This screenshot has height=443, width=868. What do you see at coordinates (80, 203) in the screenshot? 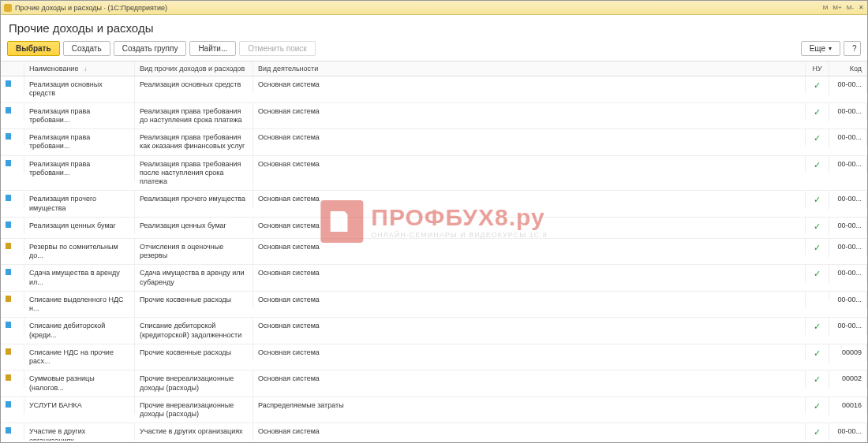
I see `row-name: Реализация прочего имущества` at bounding box center [80, 203].